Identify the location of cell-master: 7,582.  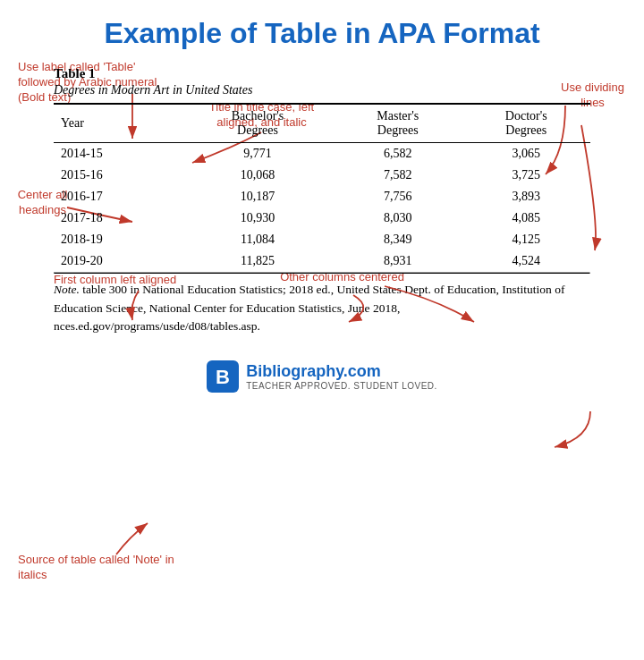
(397, 175).